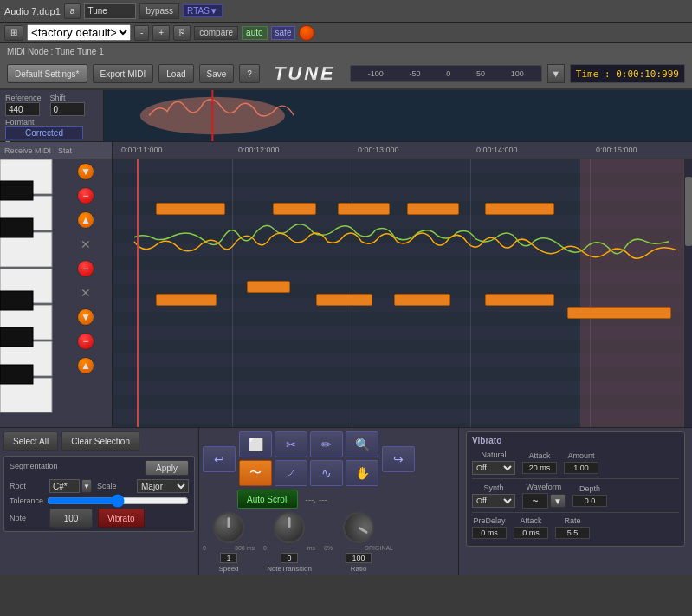 The width and height of the screenshot is (692, 616). I want to click on depth-label: Depth, so click(590, 489).